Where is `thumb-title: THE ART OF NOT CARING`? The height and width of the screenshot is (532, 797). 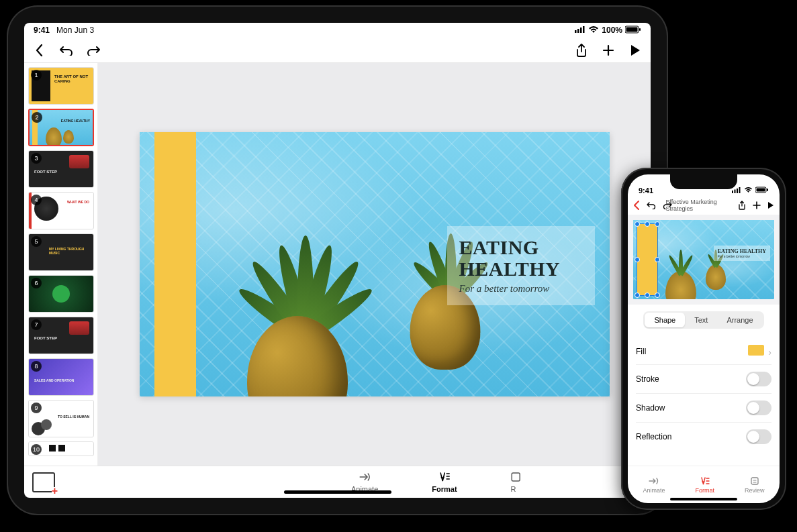 thumb-title: THE ART OF NOT CARING is located at coordinates (74, 79).